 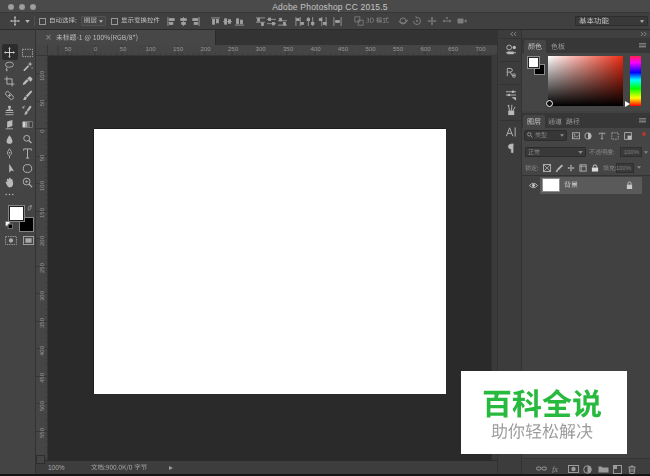 What do you see at coordinates (612, 21) in the screenshot?
I see `workspace-switcher` at bounding box center [612, 21].